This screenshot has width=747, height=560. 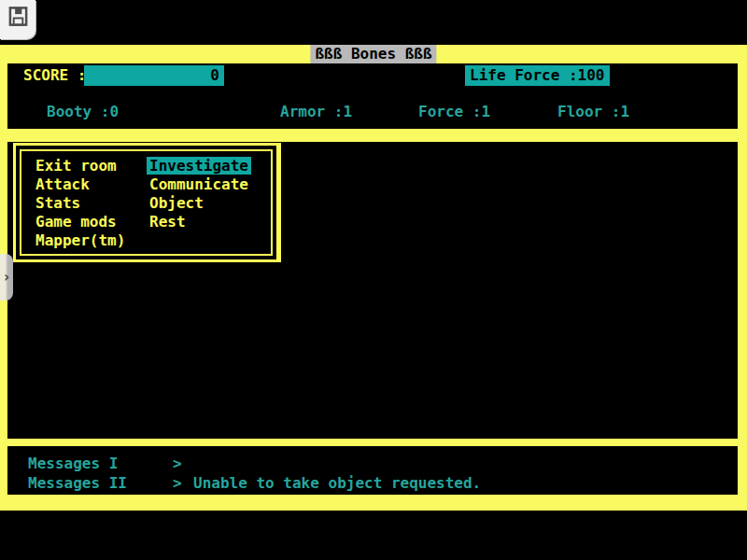 What do you see at coordinates (200, 222) in the screenshot?
I see `menu-item-rest: Rest` at bounding box center [200, 222].